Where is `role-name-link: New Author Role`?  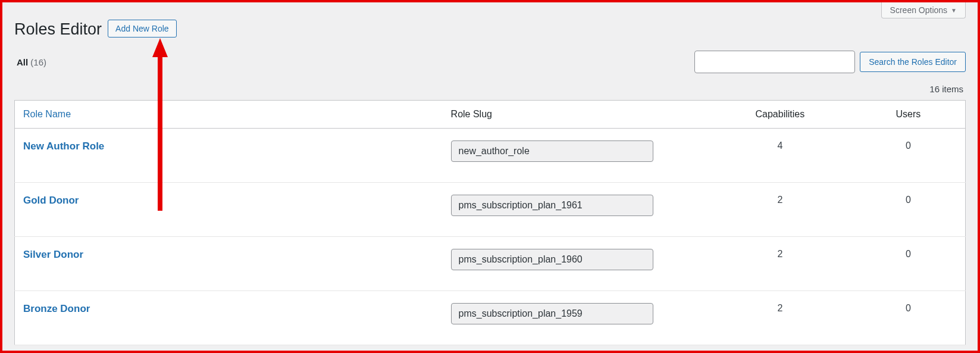 role-name-link: New Author Role is located at coordinates (64, 146).